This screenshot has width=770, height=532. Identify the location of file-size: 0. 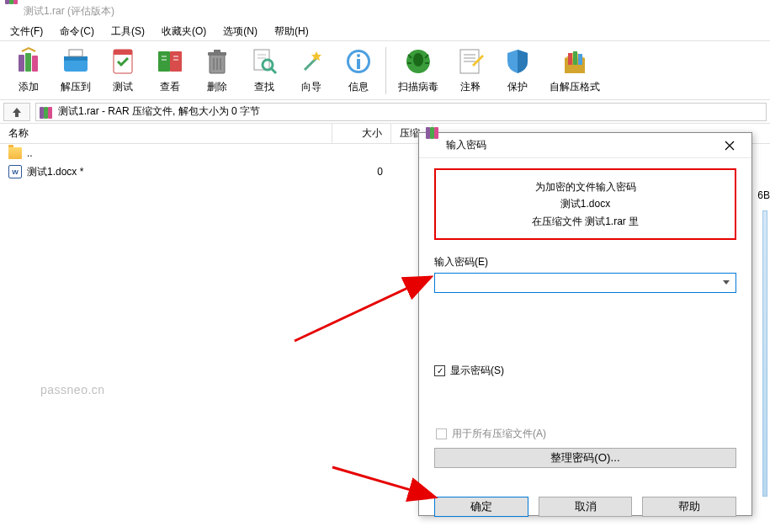
(362, 172).